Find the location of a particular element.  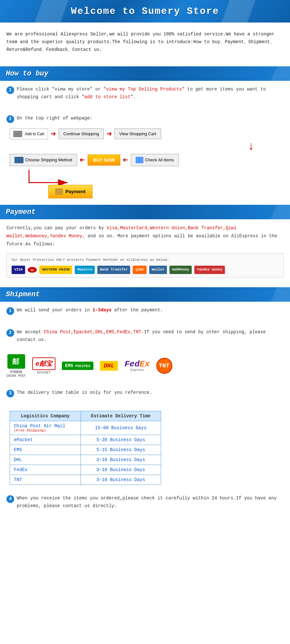

arrow-left-1: ➜ is located at coordinates (82, 160).